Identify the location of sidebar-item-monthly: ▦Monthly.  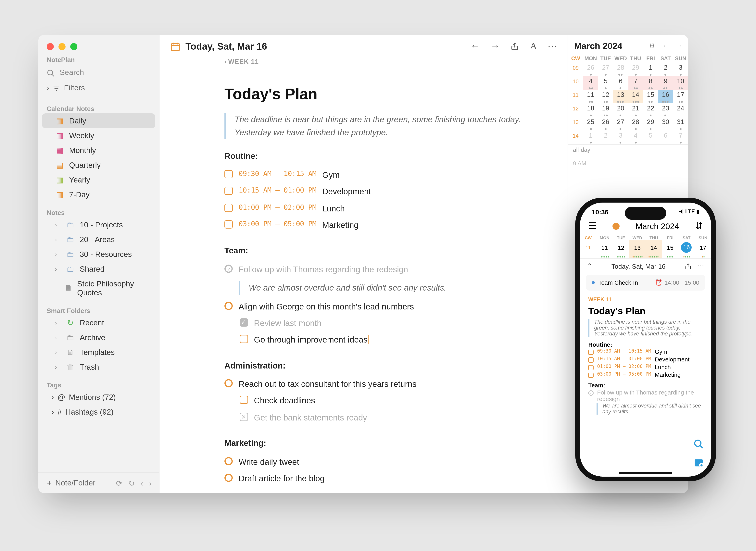
(99, 150).